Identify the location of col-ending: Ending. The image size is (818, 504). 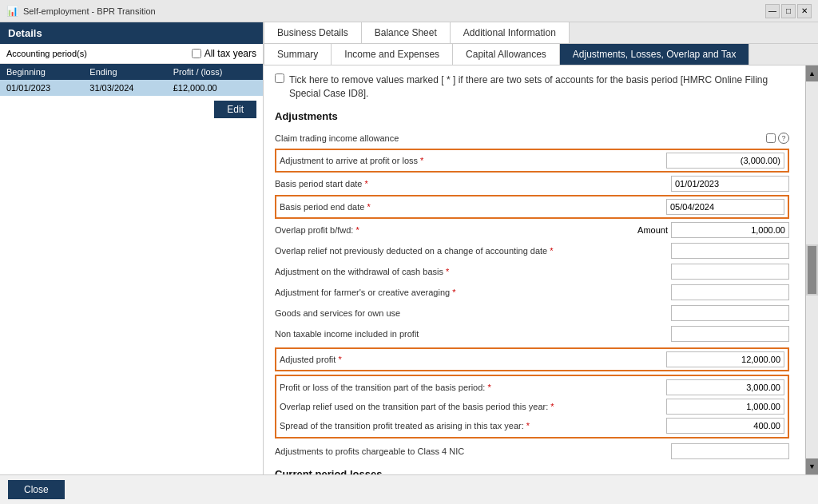
(131, 72).